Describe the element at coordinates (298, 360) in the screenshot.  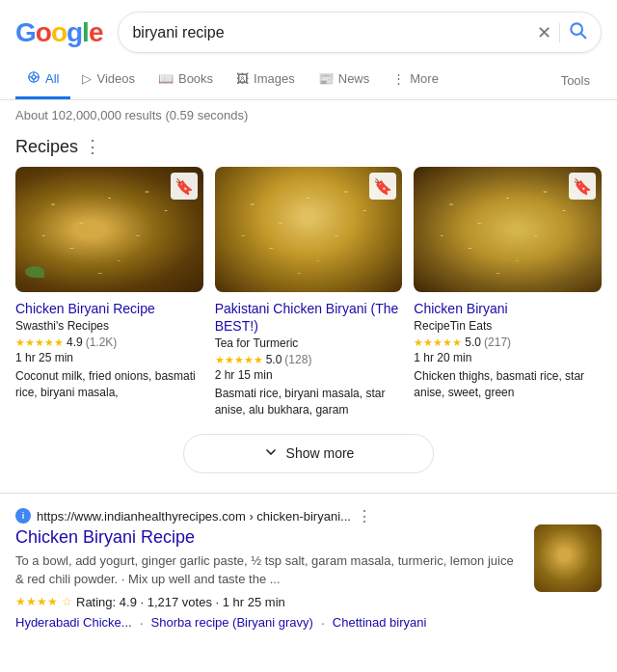
I see `rating-count-2: (128)` at that location.